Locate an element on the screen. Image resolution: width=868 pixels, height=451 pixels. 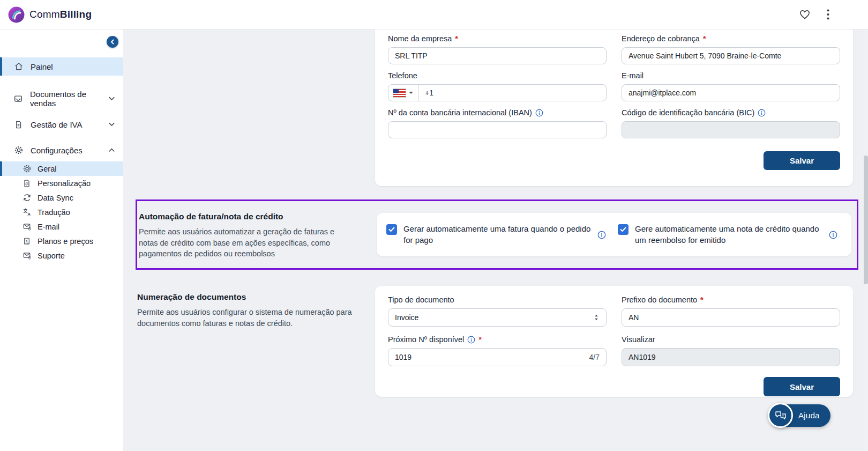
us-flag-icon is located at coordinates (400, 93).